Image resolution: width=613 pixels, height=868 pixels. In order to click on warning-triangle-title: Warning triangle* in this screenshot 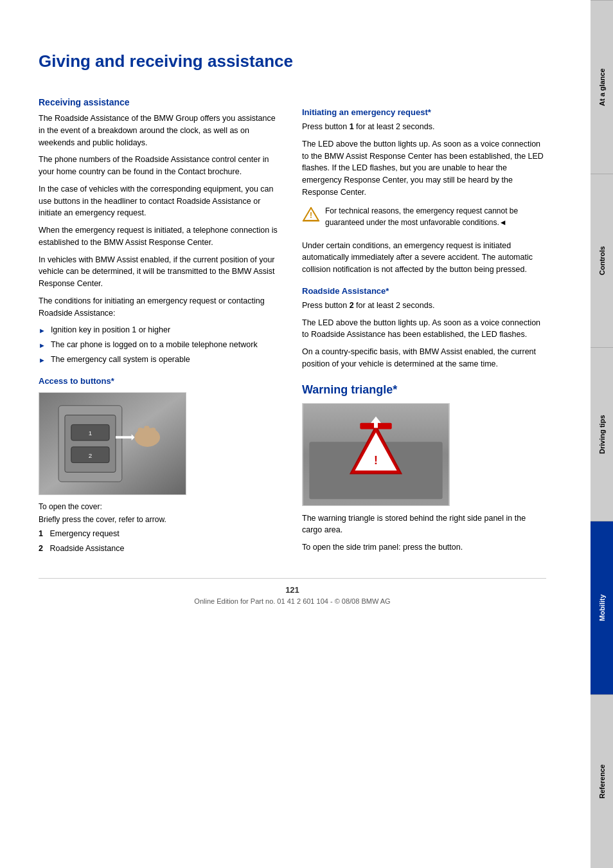, I will do `click(424, 390)`.